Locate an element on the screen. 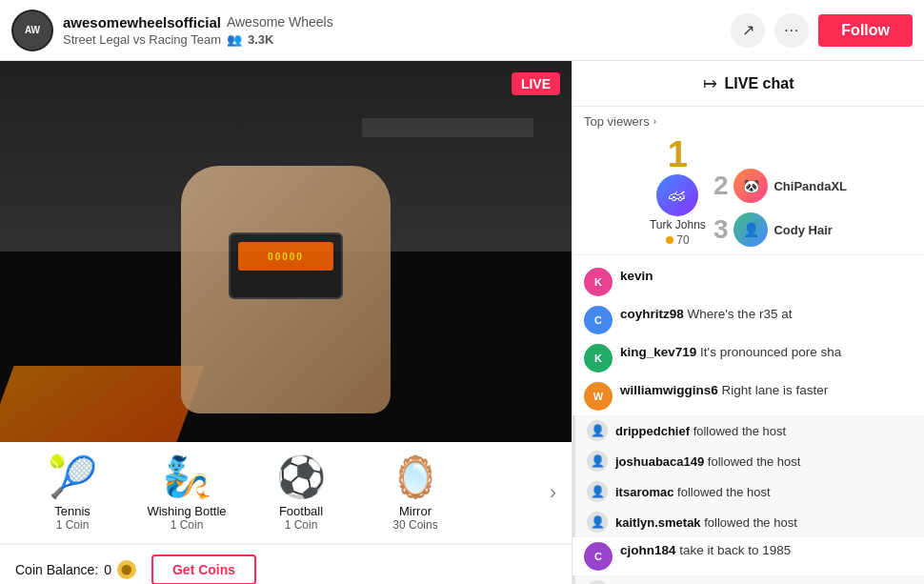 Image resolution: width=924 pixels, height=584 pixels. football-name: Football is located at coordinates (301, 511).